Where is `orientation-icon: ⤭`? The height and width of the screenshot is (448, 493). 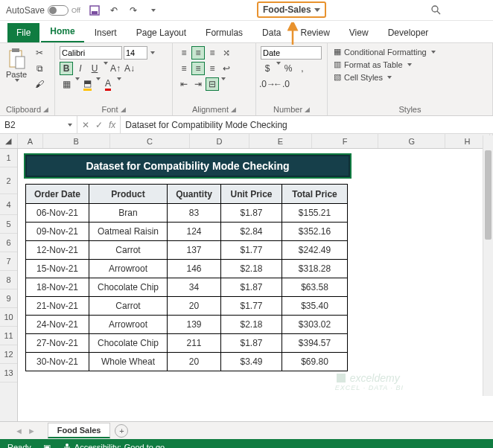
orientation-icon: ⤭ is located at coordinates (226, 53).